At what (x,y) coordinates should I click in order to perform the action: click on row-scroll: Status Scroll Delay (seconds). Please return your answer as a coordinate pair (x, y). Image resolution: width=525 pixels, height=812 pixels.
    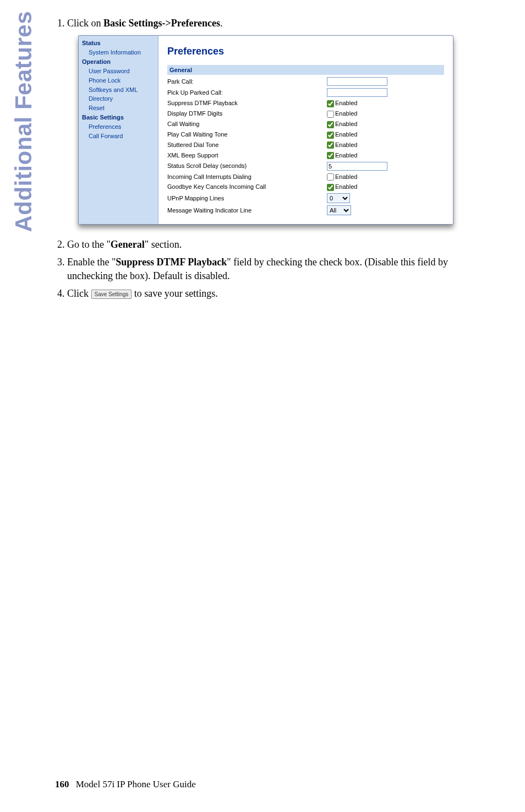
    Looking at the image, I should click on (306, 166).